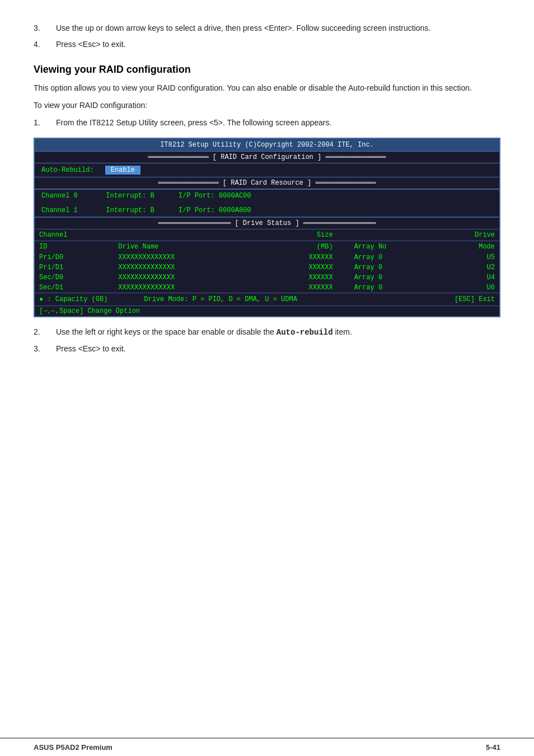  I want to click on channel-0-interrupt: Interrupt: B, so click(140, 196).